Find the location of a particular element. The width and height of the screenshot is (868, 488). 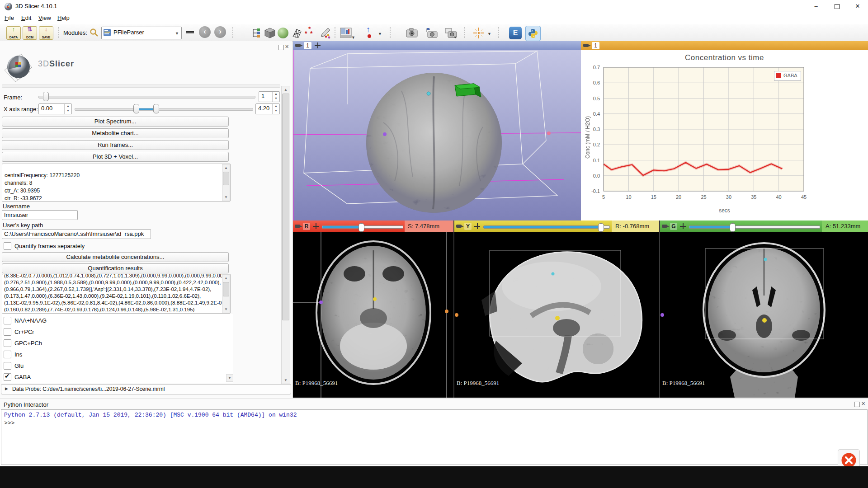

layout-selector-button: ▼ is located at coordinates (347, 33).